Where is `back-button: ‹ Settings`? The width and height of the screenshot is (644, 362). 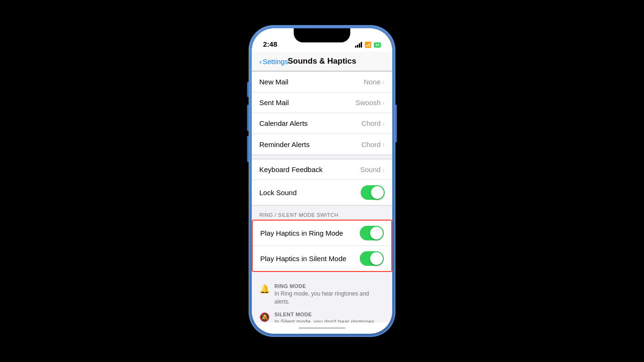 back-button: ‹ Settings is located at coordinates (273, 61).